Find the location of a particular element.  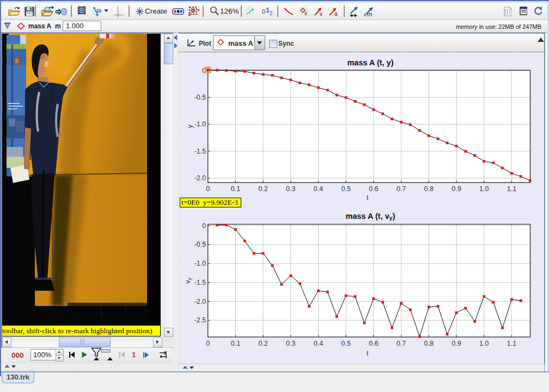

svg-text: 2 is located at coordinates (271, 13).